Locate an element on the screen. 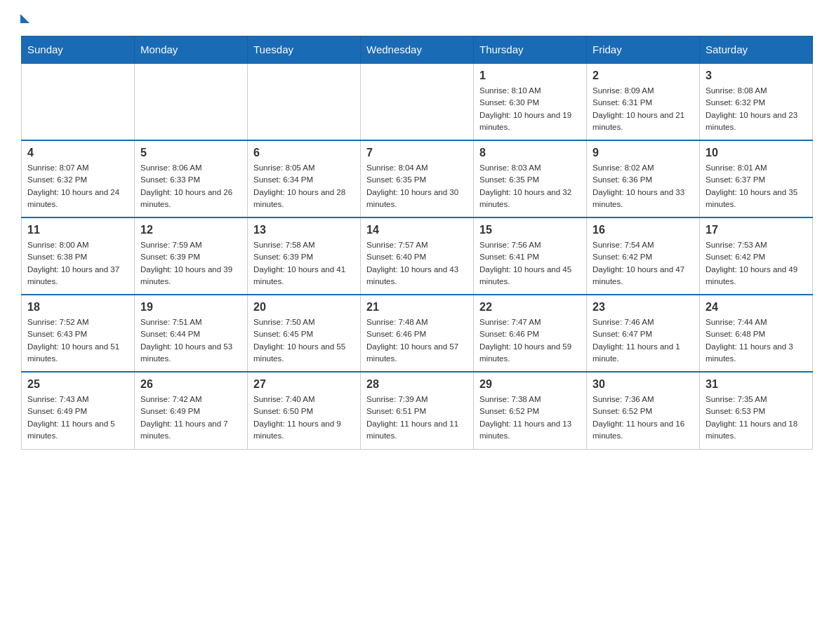 The width and height of the screenshot is (834, 644). page-header is located at coordinates (417, 18).